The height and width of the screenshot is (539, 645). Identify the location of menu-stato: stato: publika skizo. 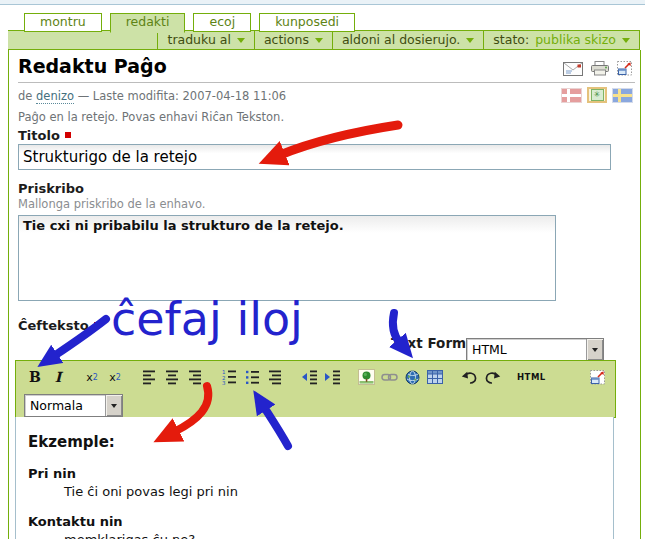
(561, 40).